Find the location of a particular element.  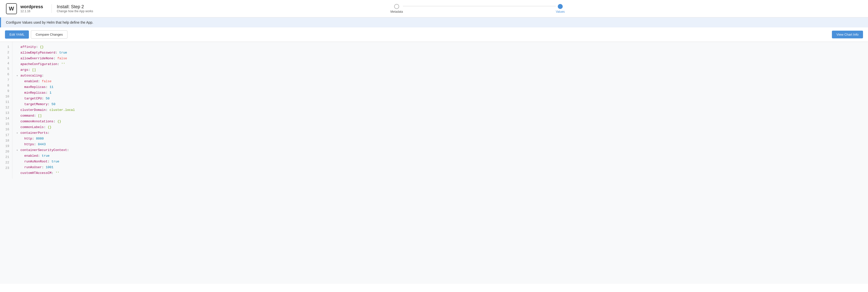

table-row: command: [] is located at coordinates (440, 116).